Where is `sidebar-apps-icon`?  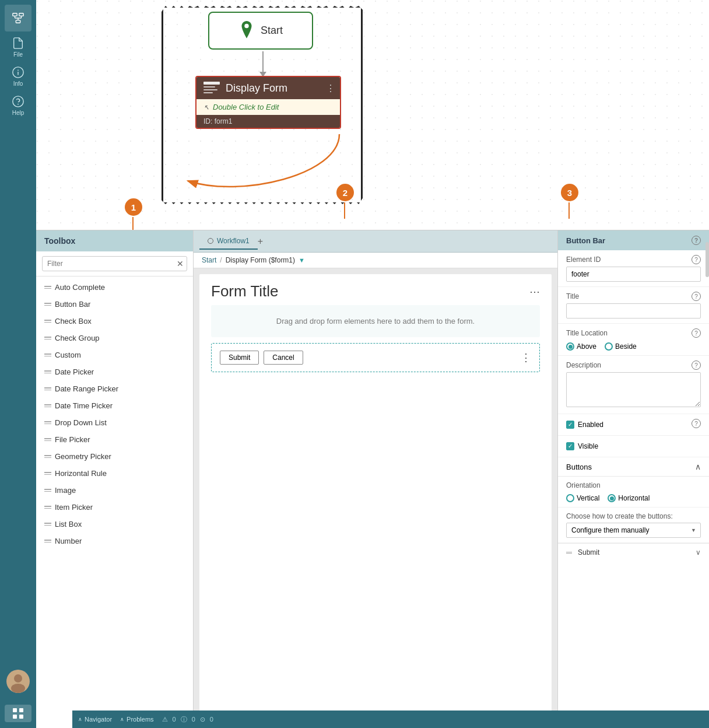
sidebar-apps-icon is located at coordinates (18, 713).